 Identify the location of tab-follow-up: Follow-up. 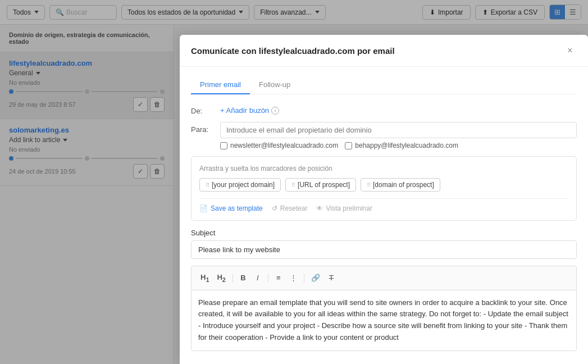
(275, 85).